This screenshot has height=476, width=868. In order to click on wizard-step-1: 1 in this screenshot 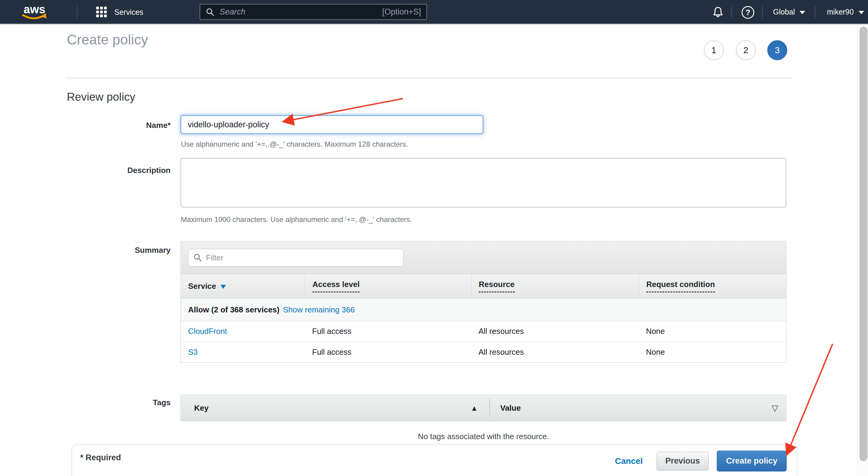, I will do `click(714, 50)`.